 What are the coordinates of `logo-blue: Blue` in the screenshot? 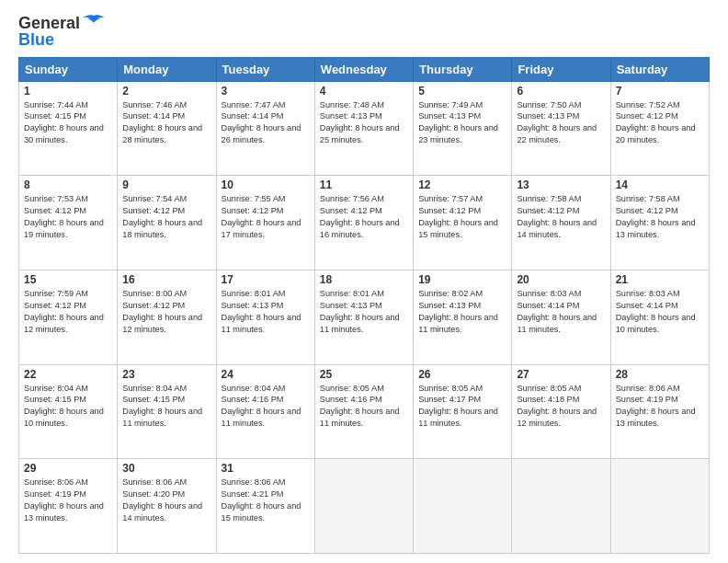 It's located at (37, 40).